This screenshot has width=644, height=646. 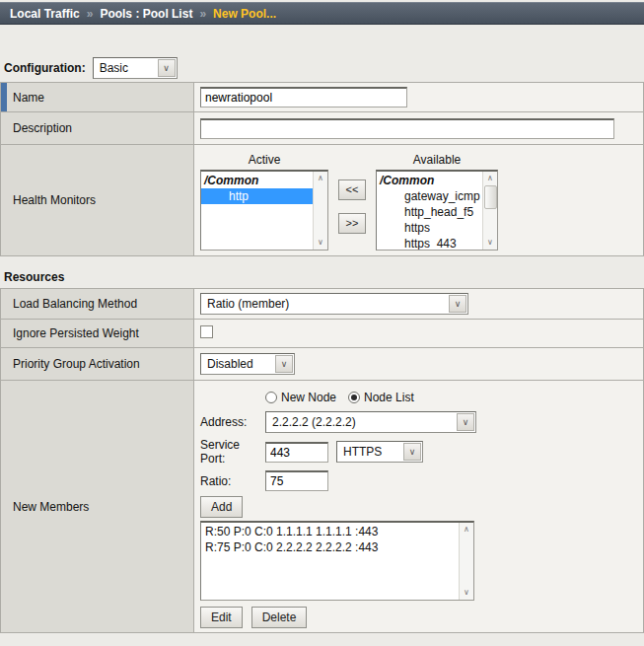 I want to click on active-monitors-column: Active /Commonhttp ∧ ∨, so click(x=264, y=201).